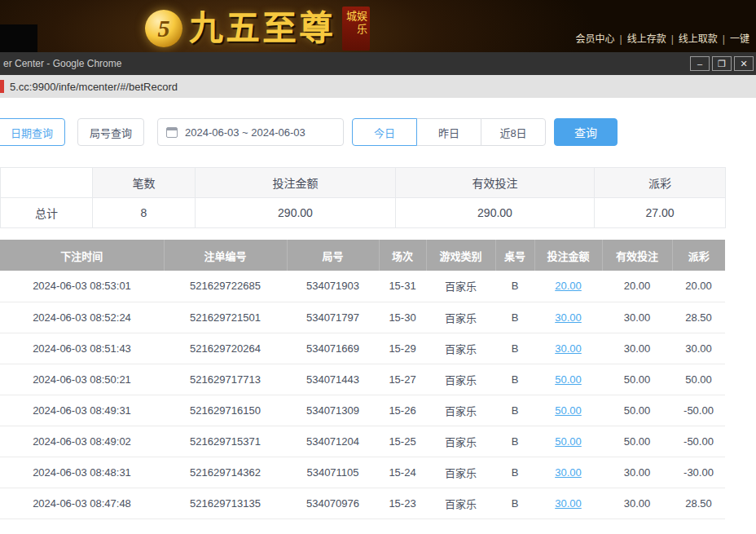 Image resolution: width=756 pixels, height=534 pixels. Describe the element at coordinates (332, 441) in the screenshot. I see `round-number-cell: 534071204` at that location.